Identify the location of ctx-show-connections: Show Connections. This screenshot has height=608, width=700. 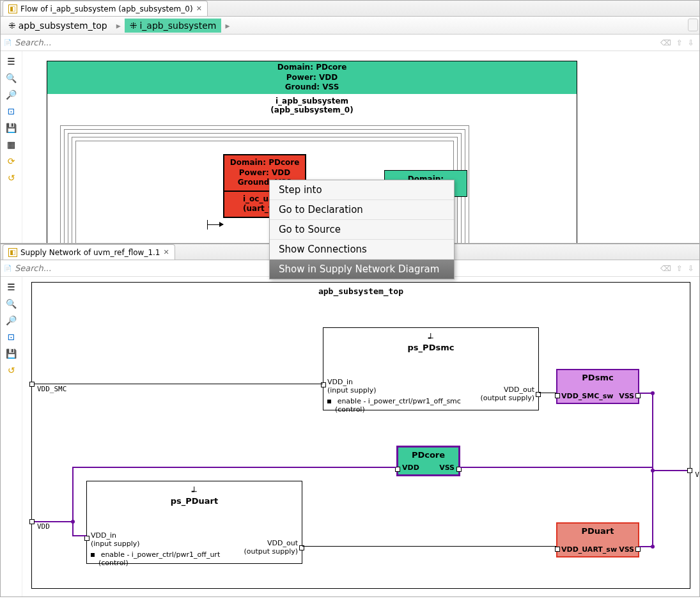
(362, 249).